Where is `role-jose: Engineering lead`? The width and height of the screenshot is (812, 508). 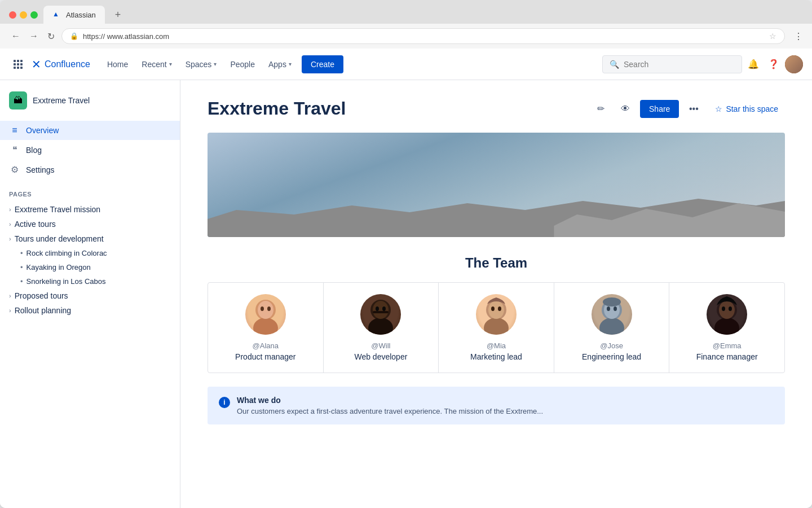 role-jose: Engineering lead is located at coordinates (612, 357).